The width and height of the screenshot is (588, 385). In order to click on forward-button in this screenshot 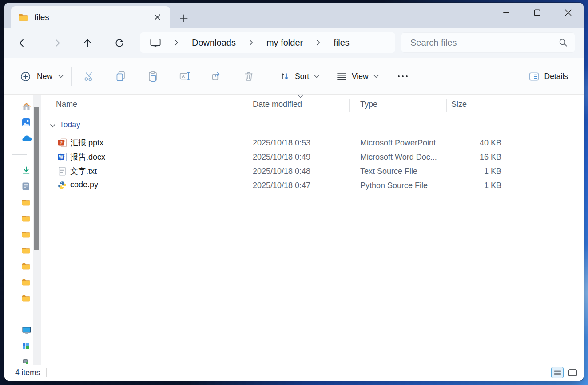, I will do `click(56, 43)`.